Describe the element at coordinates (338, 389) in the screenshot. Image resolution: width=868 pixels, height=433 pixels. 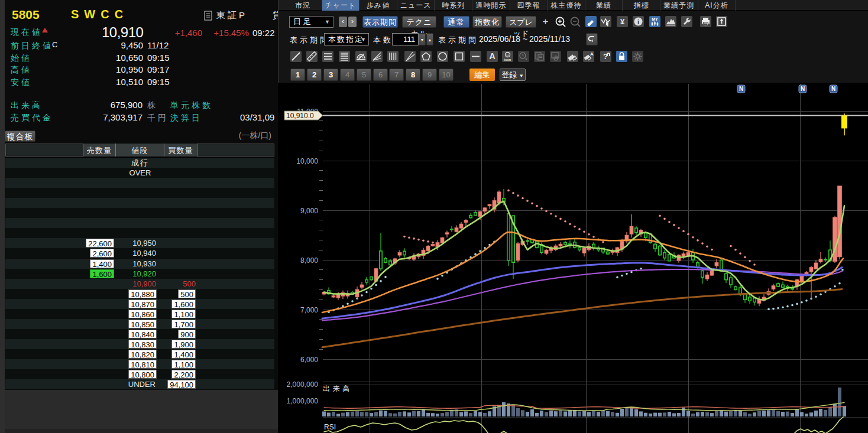
I see `svg-text: 出来高` at that location.